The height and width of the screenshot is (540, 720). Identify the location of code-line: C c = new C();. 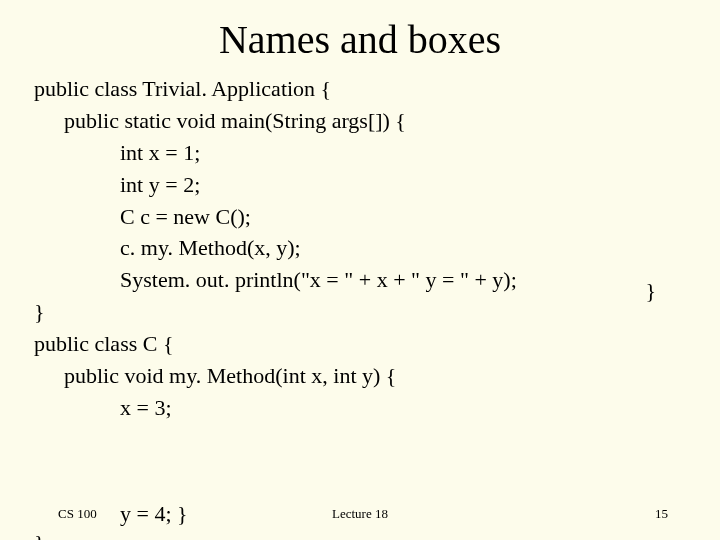
(360, 217).